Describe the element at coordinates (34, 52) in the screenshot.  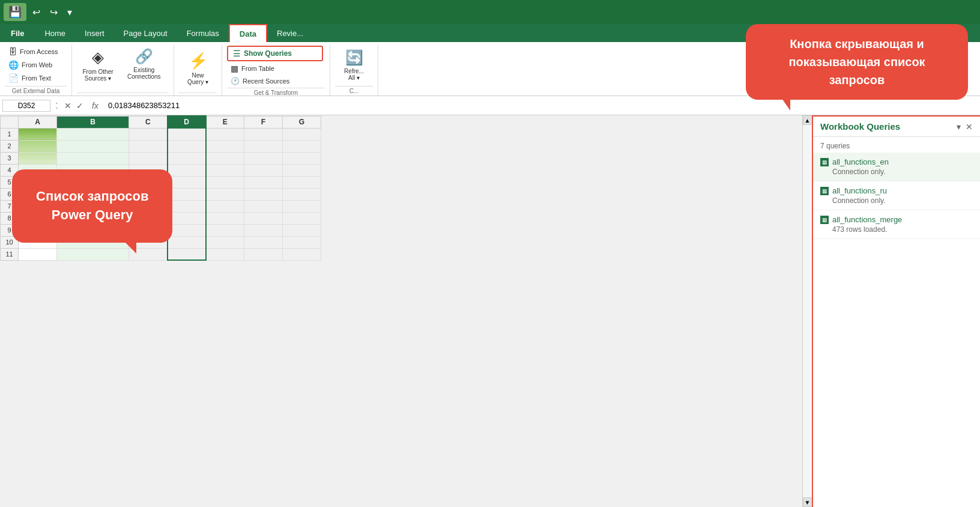
I see `from-access-button: 🗄 From Access` at that location.